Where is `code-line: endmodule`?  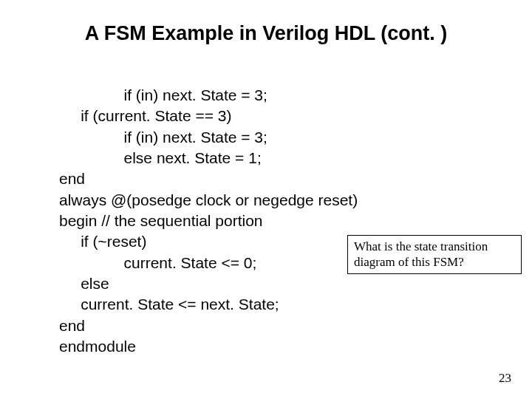
code-line: endmodule is located at coordinates (98, 346).